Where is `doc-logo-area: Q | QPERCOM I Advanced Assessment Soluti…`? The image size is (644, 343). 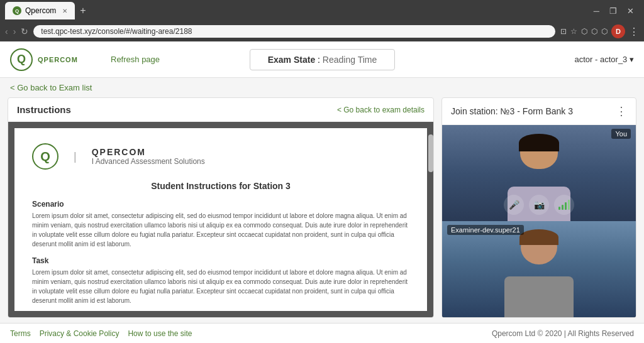 doc-logo-area: Q | QPERCOM I Advanced Assessment Soluti… is located at coordinates (221, 156).